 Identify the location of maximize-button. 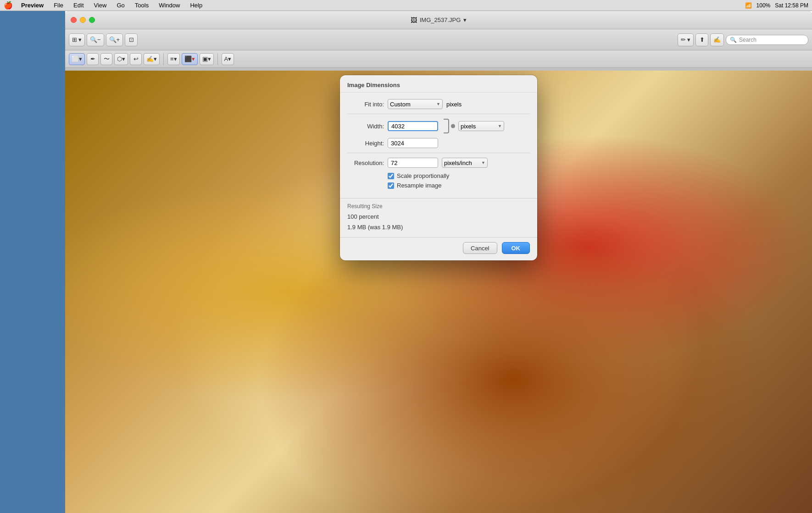
(92, 20).